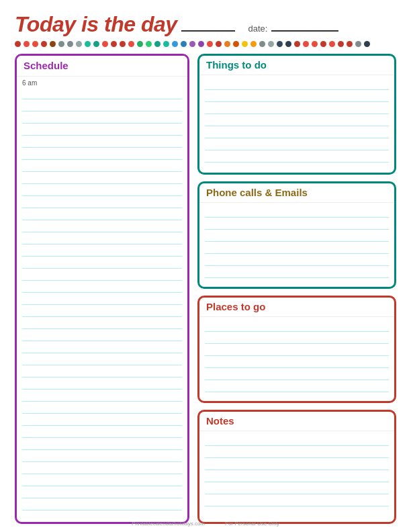  I want to click on date-label: date:, so click(258, 28).